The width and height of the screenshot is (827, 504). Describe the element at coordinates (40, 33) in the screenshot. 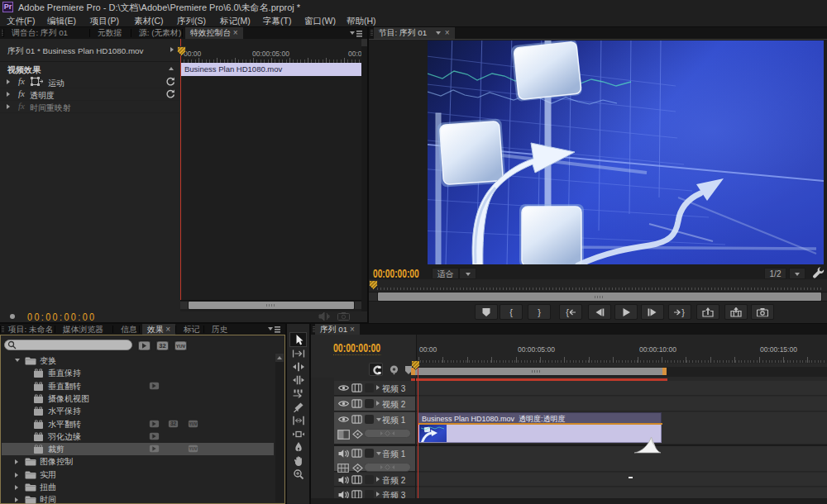

I see `tab-调音台序列01: 调音台: 序列 01` at that location.